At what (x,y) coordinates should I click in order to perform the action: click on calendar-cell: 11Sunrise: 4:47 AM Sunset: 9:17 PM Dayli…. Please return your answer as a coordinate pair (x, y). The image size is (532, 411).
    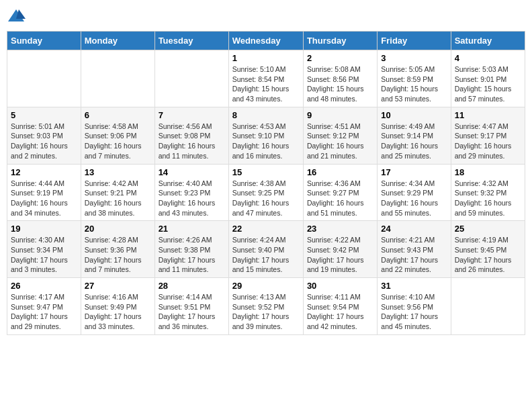
    Looking at the image, I should click on (488, 136).